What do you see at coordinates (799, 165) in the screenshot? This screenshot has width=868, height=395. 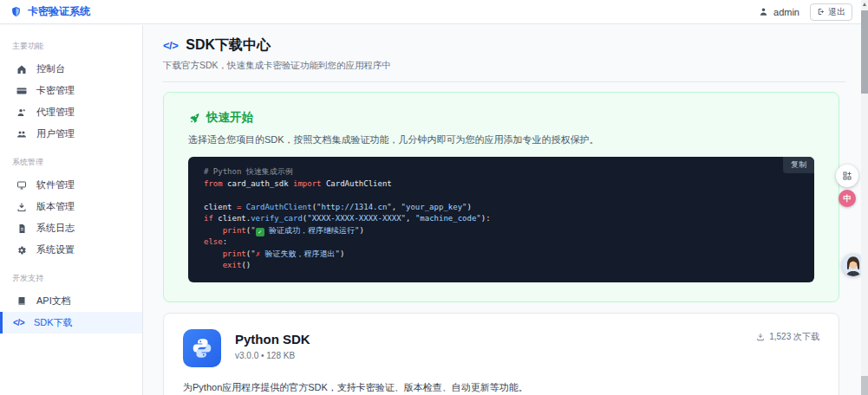 I see `copy-button: 复制` at bounding box center [799, 165].